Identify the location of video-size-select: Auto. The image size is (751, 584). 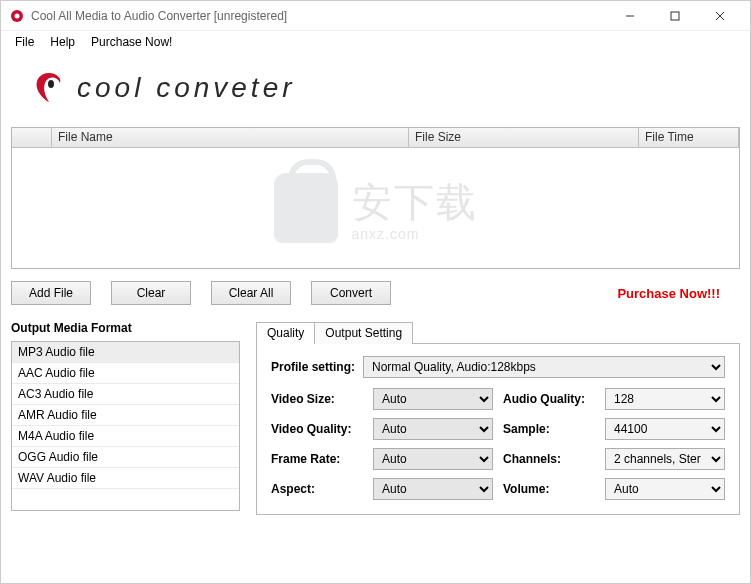
(433, 399).